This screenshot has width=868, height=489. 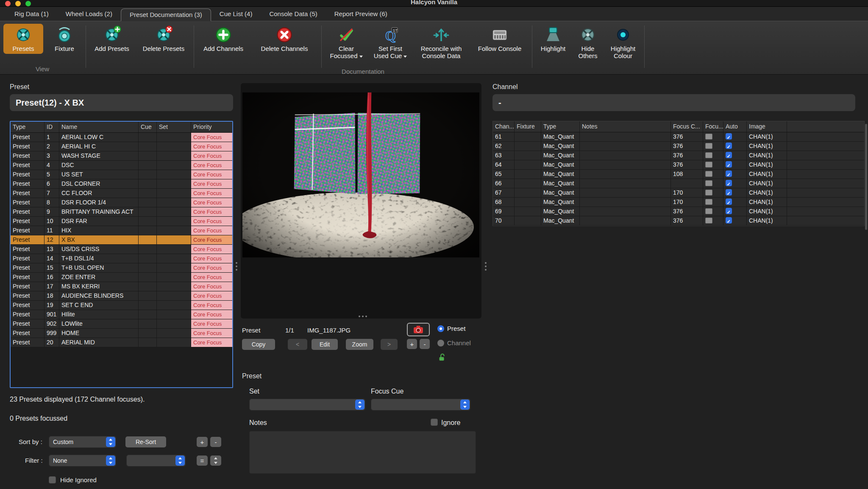 I want to click on preset-row: Preset 8 DSR FLOOR 1/4 Core Focus, so click(x=121, y=203).